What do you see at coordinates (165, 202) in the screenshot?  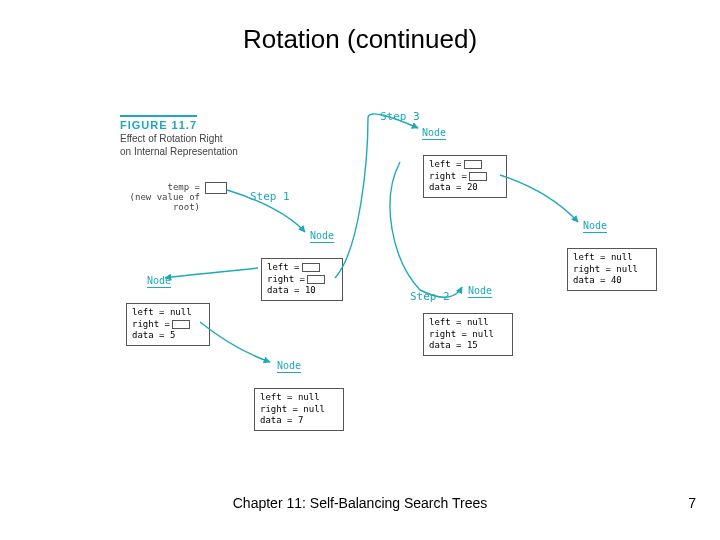 I see `temp-note: (new value of root)` at bounding box center [165, 202].